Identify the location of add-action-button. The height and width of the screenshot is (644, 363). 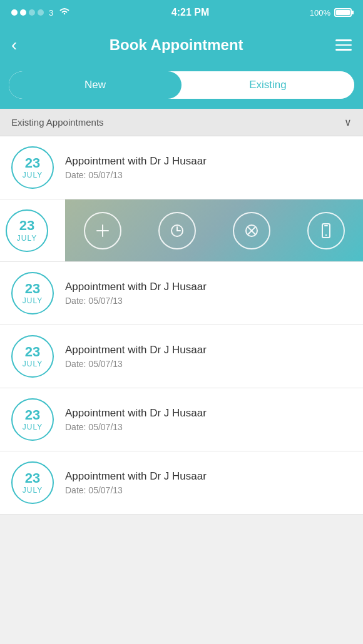
(103, 231).